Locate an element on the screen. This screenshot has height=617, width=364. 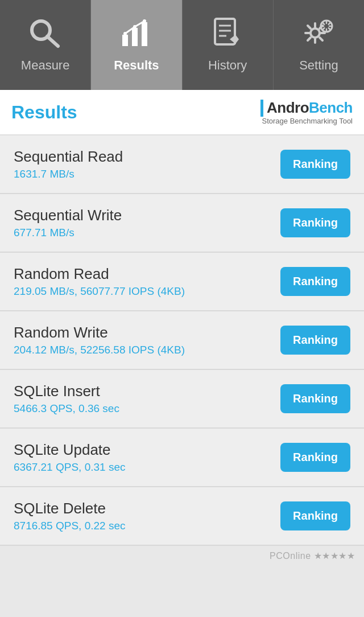
page-header: Results AndroBench Storage Benchmarking … is located at coordinates (182, 113).